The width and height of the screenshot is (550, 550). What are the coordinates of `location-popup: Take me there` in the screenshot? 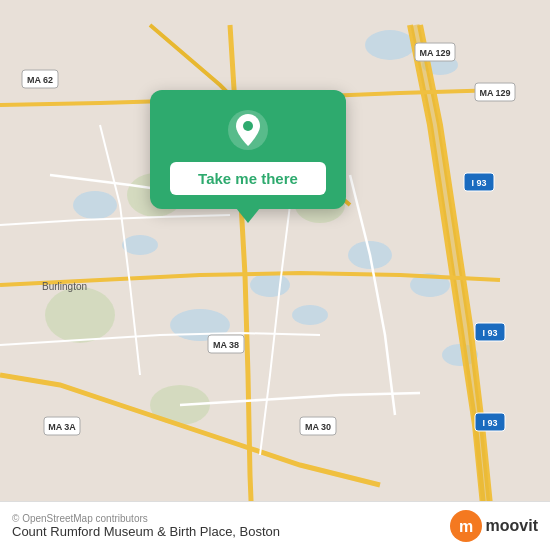 It's located at (248, 150).